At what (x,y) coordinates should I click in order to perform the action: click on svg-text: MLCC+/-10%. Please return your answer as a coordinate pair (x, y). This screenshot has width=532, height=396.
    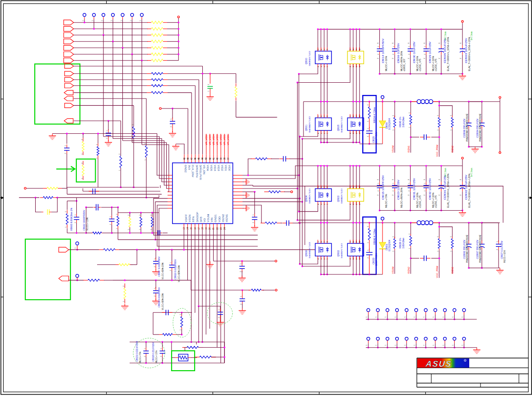
    Looking at the image, I should click on (505, 257).